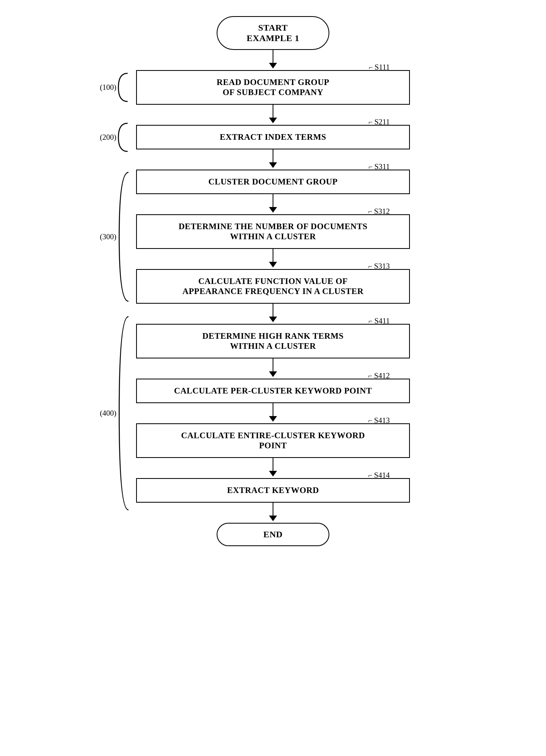 The height and width of the screenshot is (756, 546). Describe the element at coordinates (273, 286) in the screenshot. I see `step-s313-wrapper: S313 CALCULATE FUNCTION VALUE OFAPPEARAN…` at that location.